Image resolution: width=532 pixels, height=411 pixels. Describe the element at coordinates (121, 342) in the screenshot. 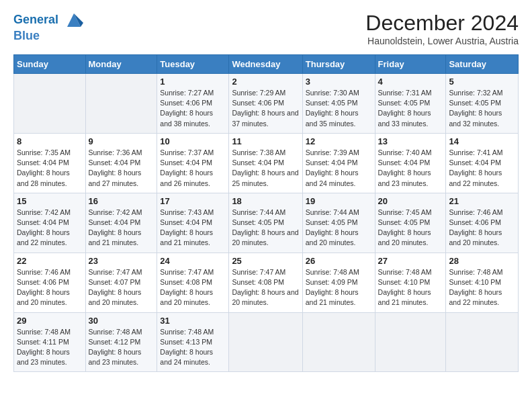

I see `calendar-cell: 30Sunrise: 7:48 AMSunset: 4:12 PMDayligh…` at that location.